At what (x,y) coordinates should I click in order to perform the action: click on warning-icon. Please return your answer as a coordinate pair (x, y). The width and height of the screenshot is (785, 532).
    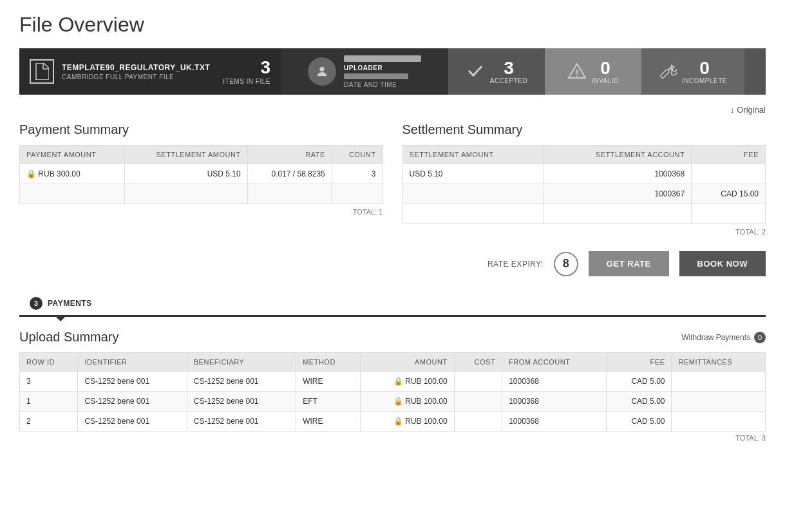
    Looking at the image, I should click on (577, 72).